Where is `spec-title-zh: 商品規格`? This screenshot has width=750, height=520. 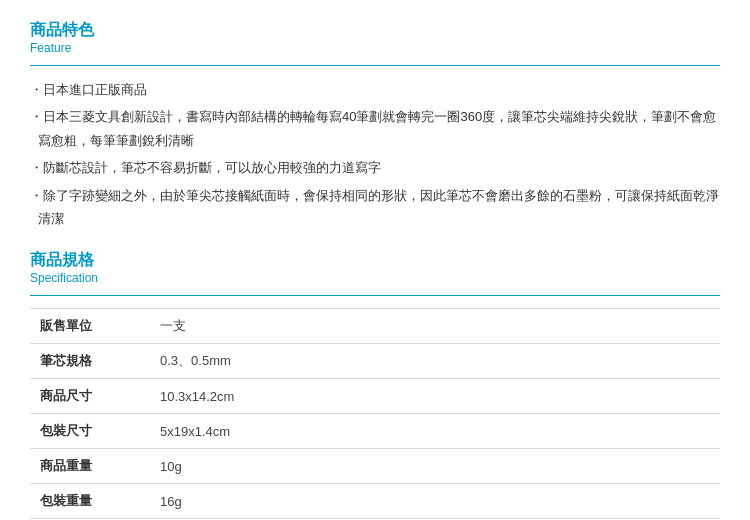
spec-title-zh: 商品規格 is located at coordinates (375, 260).